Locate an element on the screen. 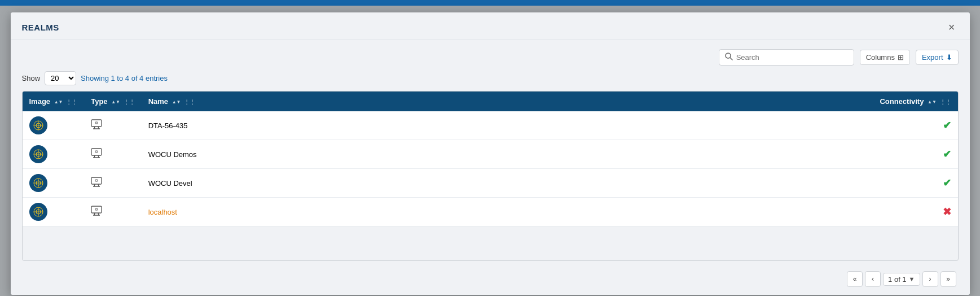 This screenshot has width=980, height=296. search-box is located at coordinates (786, 58).